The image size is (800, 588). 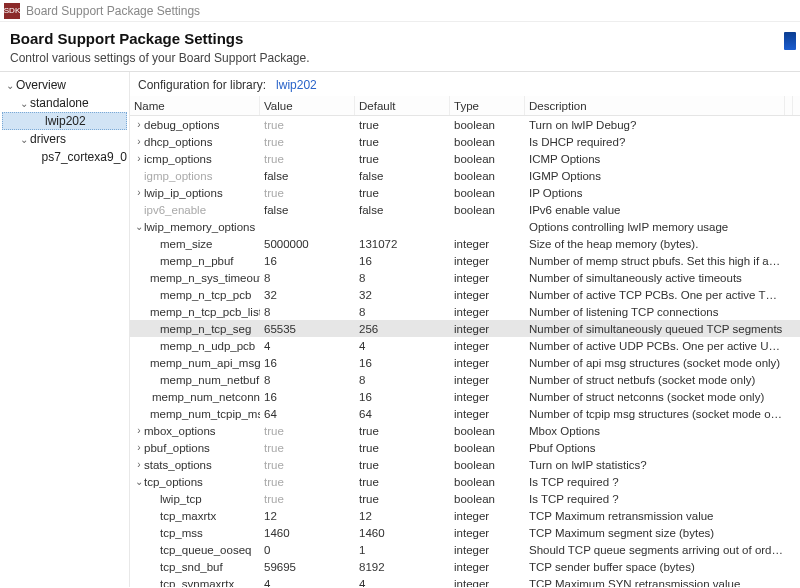 I want to click on table-row: memp_num_api_msg1616integerNumber of api…, so click(x=465, y=362).